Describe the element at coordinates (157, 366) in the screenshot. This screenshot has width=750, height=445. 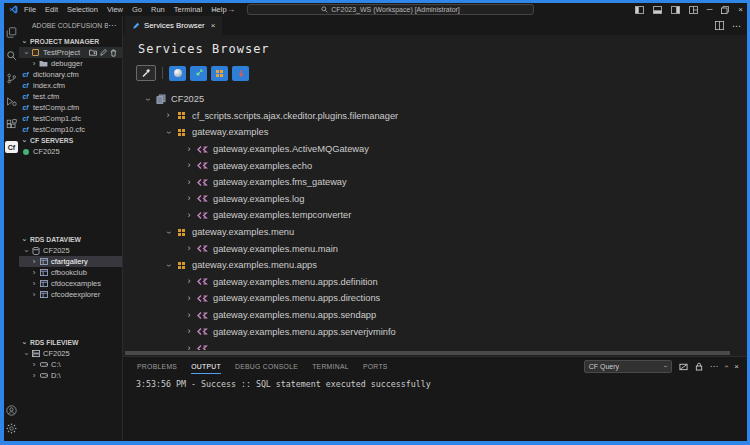
I see `tab-problems: PROBLEMS` at that location.